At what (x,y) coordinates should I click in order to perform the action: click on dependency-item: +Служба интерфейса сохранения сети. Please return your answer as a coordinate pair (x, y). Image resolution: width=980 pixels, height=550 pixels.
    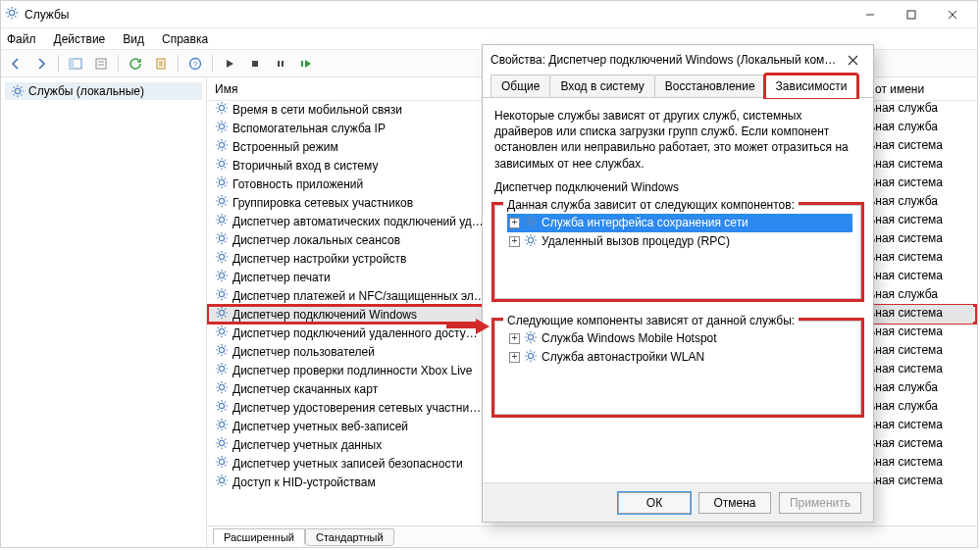
    Looking at the image, I should click on (680, 224).